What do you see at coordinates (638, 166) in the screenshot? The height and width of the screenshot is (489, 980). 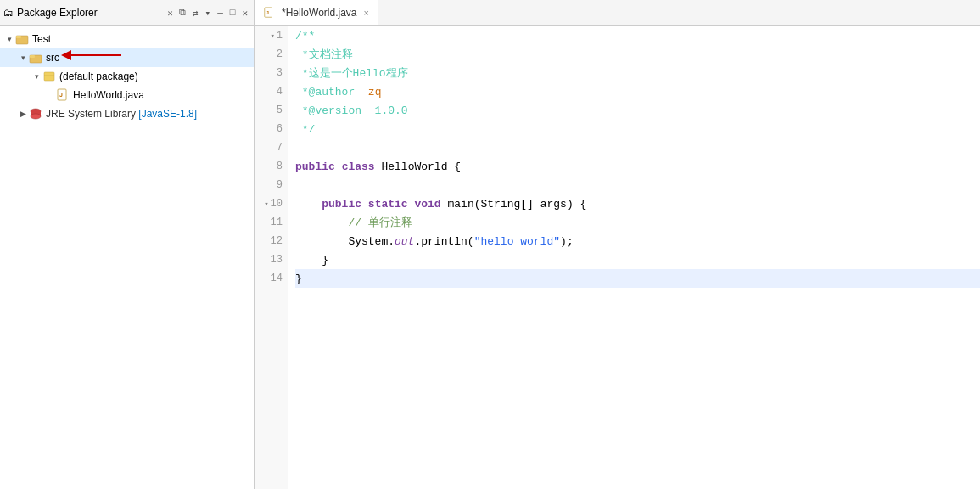 I see `code-line-8: public class HelloWorld {` at bounding box center [638, 166].